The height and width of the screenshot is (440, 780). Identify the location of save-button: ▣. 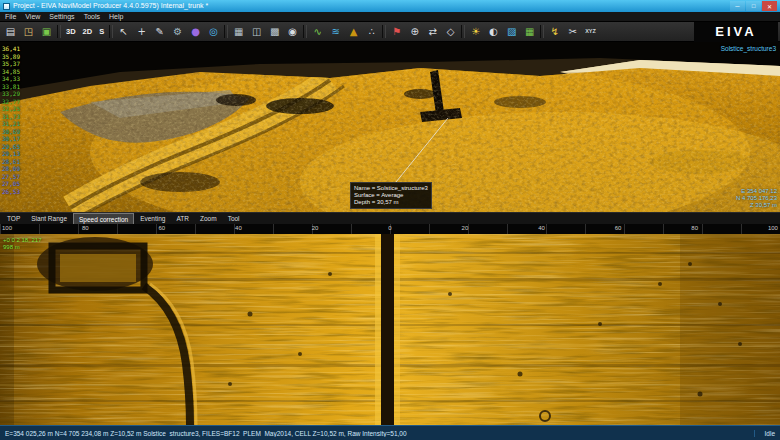
(46, 32).